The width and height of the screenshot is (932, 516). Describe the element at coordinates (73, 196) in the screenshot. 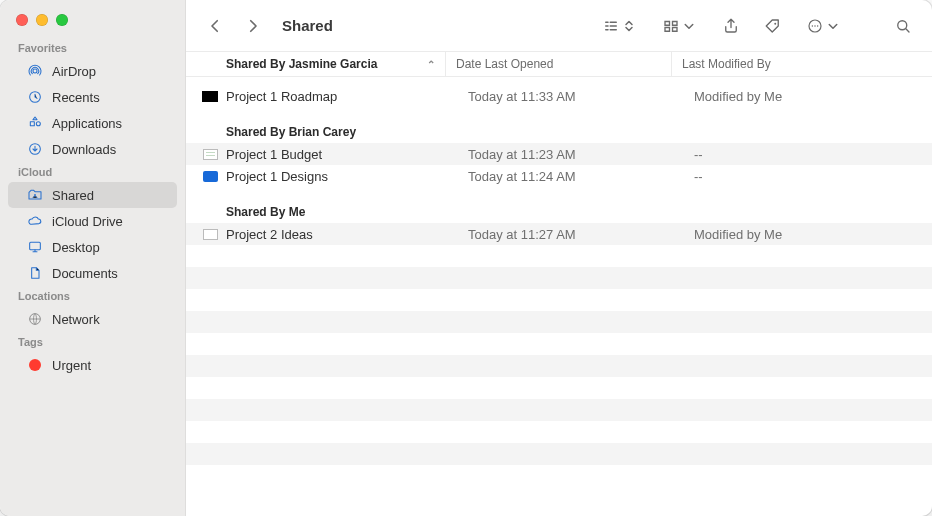

I see `sidebar-item-label: Shared` at that location.